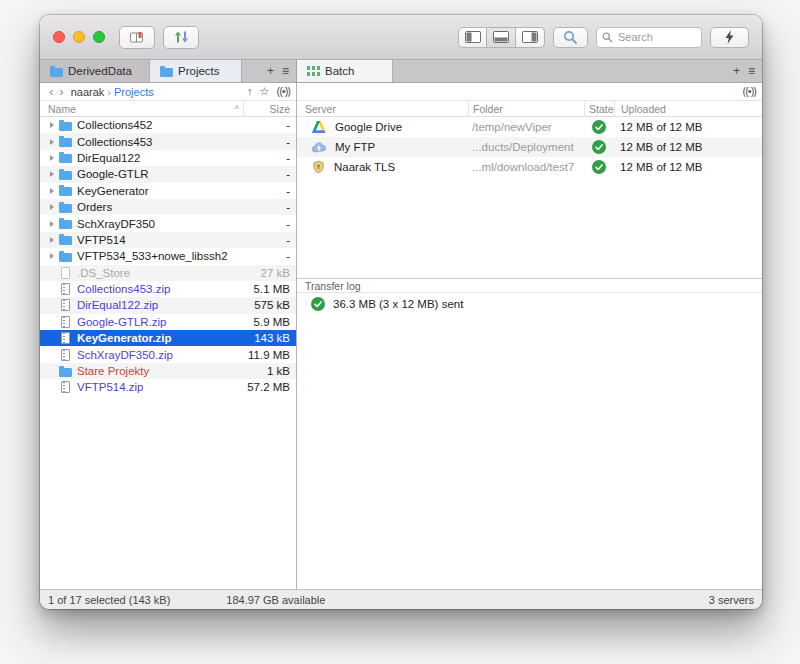 This screenshot has width=800, height=664. What do you see at coordinates (137, 38) in the screenshot?
I see `book-sync-icon` at bounding box center [137, 38].